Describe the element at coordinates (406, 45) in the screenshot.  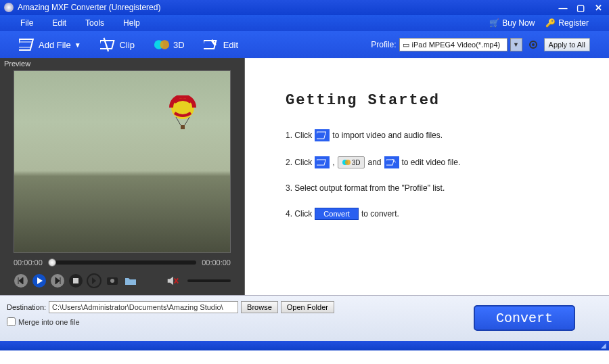
I see `device-icon: ▭` at that location.